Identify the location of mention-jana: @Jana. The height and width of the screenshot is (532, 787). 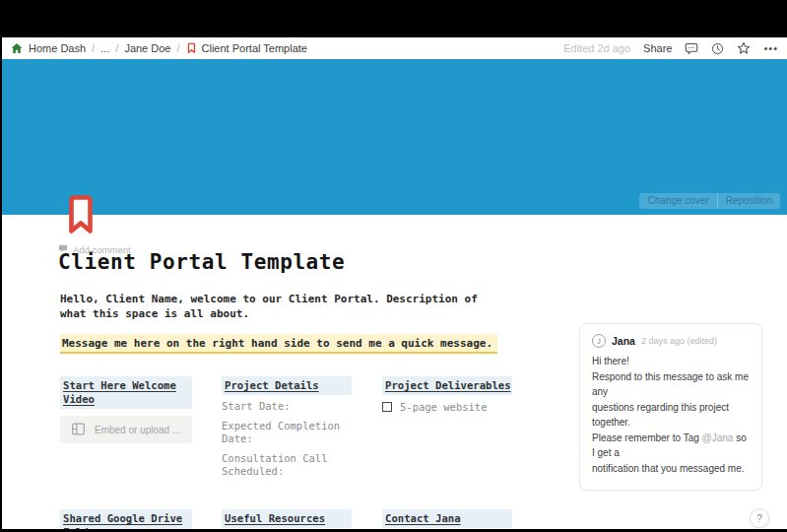
(718, 437).